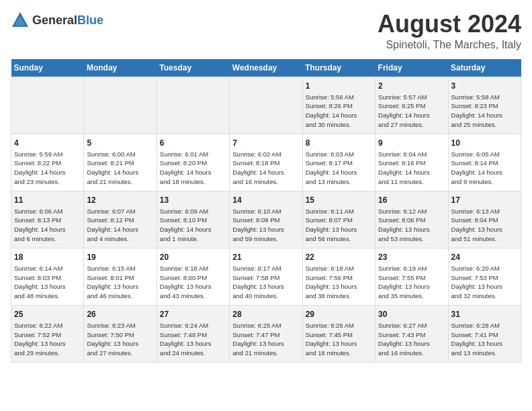 This screenshot has height=411, width=532. I want to click on day-number: 4, so click(47, 143).